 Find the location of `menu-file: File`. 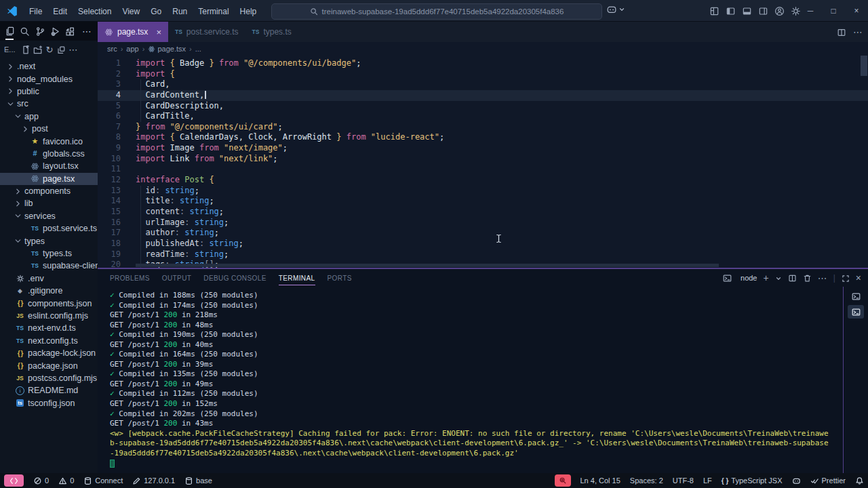

menu-file: File is located at coordinates (35, 12).